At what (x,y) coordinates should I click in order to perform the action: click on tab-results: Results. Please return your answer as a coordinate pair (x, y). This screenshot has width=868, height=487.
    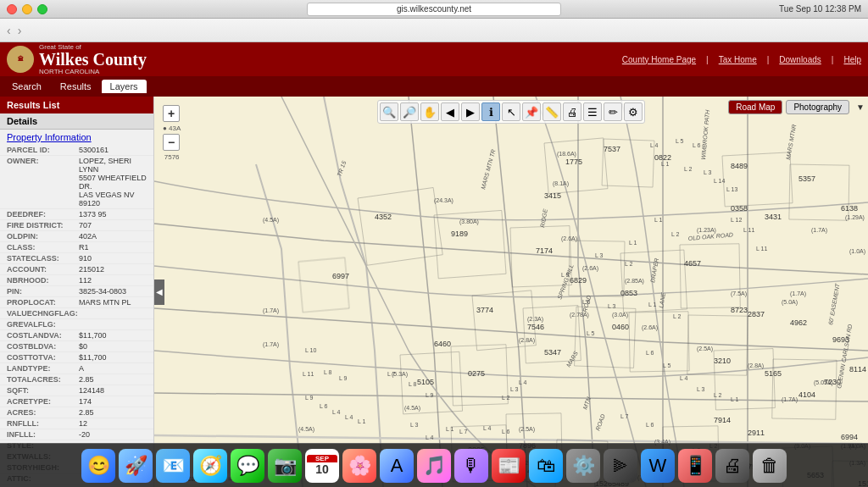
    Looking at the image, I should click on (76, 86).